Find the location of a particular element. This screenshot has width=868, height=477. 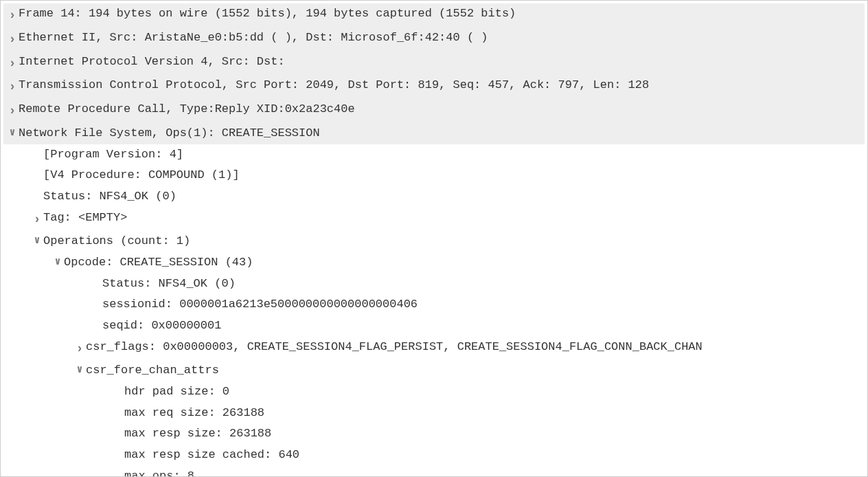

row-text: Tag: <EMPTY> is located at coordinates (85, 219).